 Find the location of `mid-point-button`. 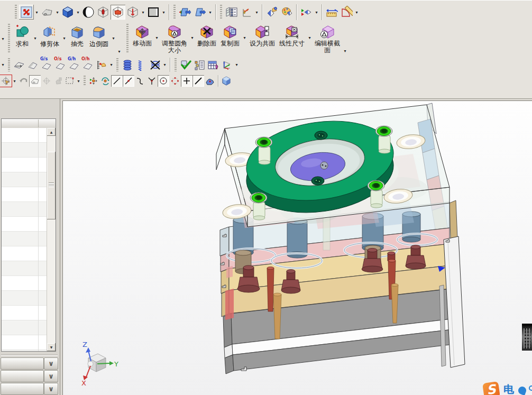

mid-point-button is located at coordinates (140, 81).